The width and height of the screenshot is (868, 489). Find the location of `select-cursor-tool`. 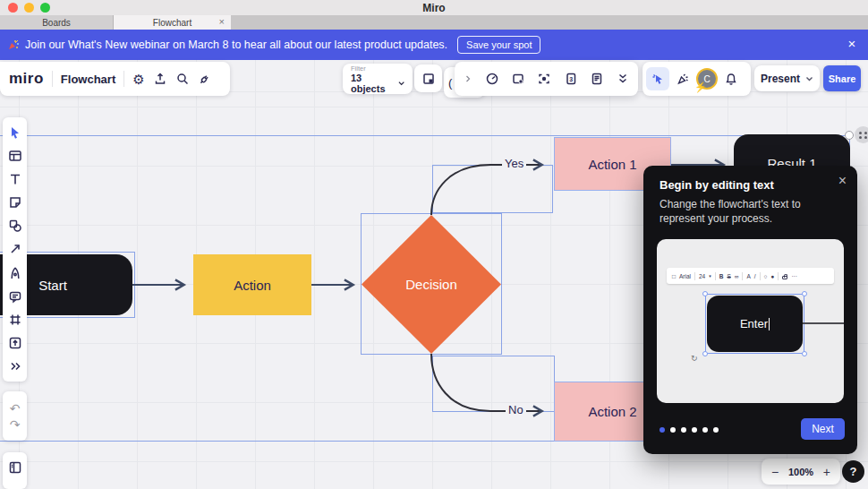

select-cursor-tool is located at coordinates (15, 133).